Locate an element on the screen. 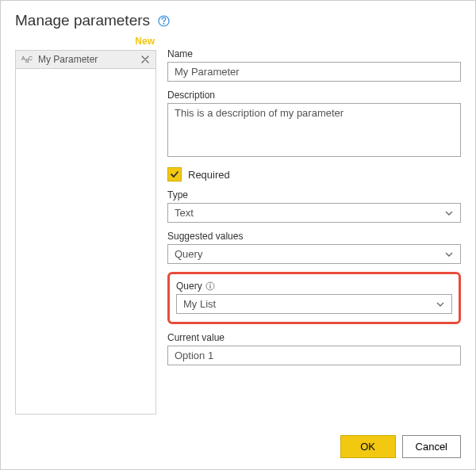  svg-text: C is located at coordinates (30, 59).